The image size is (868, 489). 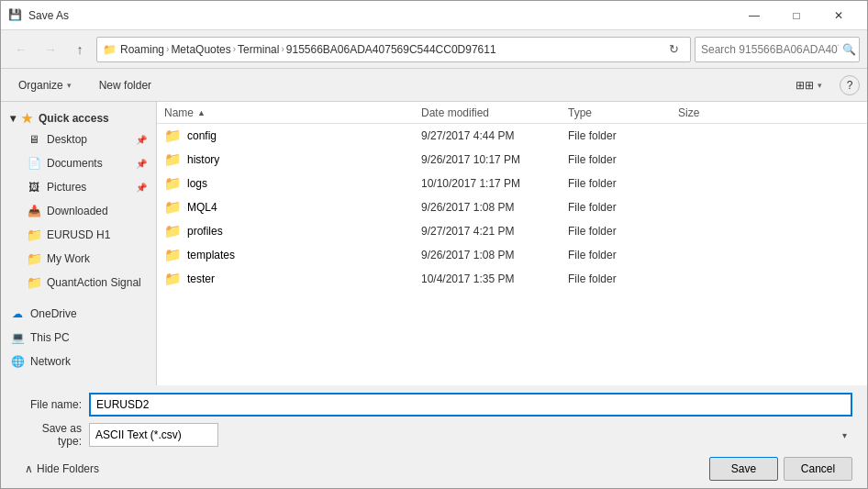 I want to click on view-button: ⊞⊞ ▾, so click(x=809, y=85).